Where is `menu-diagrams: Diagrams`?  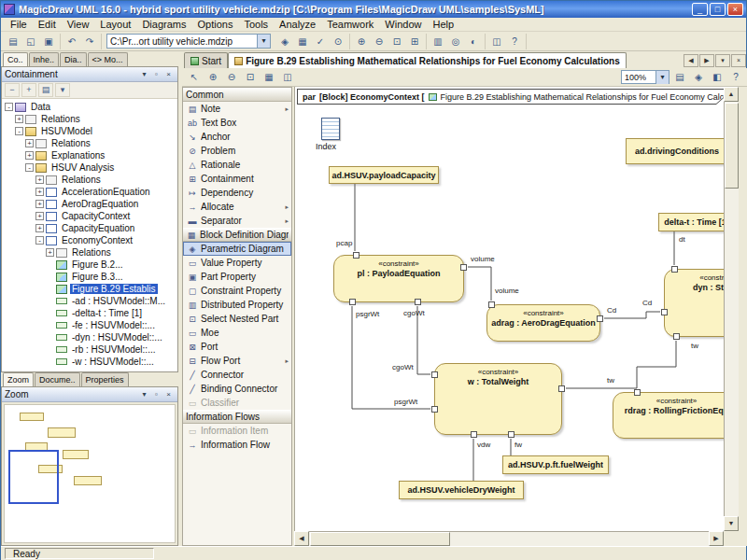 menu-diagrams: Diagrams is located at coordinates (164, 24).